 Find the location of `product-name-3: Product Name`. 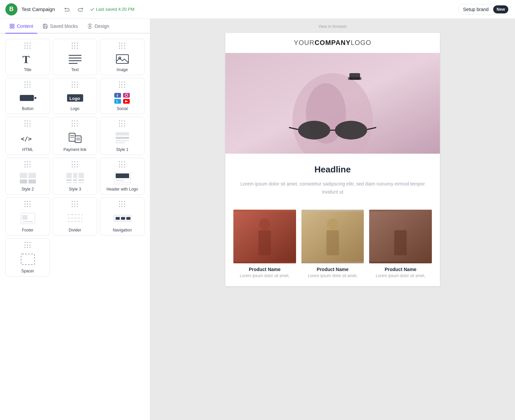

product-name-3: Product Name is located at coordinates (400, 269).